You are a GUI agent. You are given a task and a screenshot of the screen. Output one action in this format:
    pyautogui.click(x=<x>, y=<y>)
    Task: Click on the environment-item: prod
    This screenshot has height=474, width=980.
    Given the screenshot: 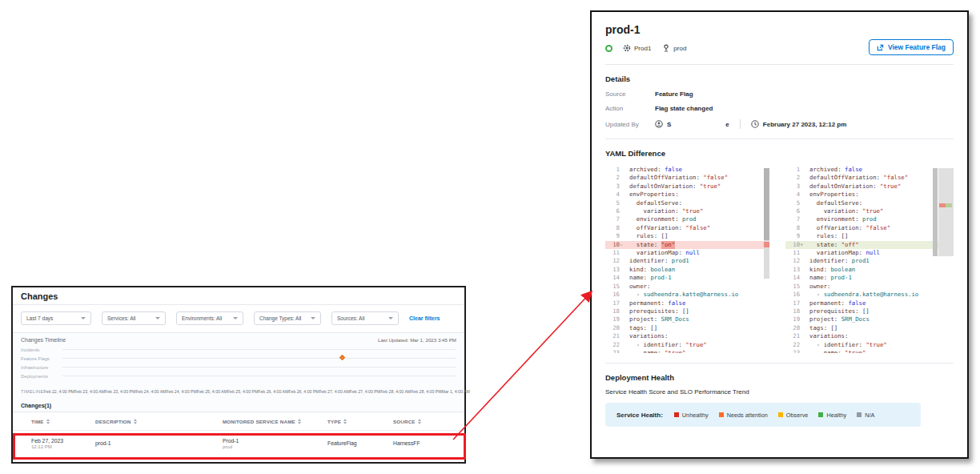 What is the action you would take?
    pyautogui.click(x=674, y=48)
    